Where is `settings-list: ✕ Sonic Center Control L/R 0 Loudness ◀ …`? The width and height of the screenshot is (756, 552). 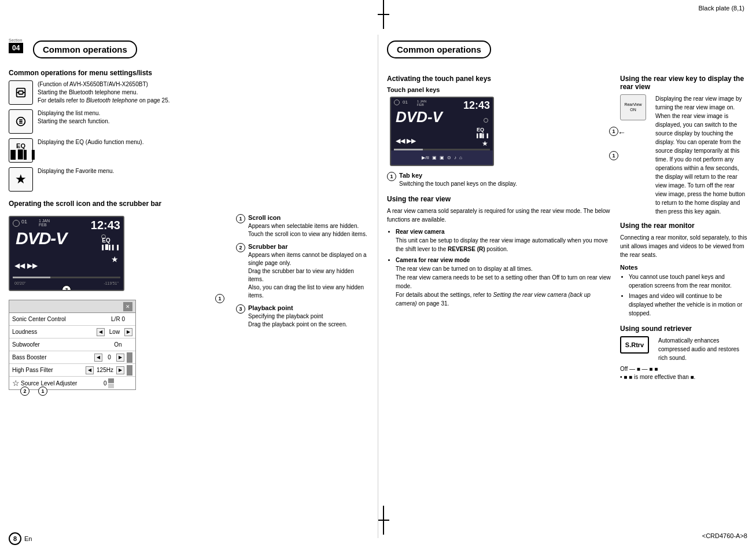 settings-list: ✕ Sonic Center Control L/R 0 Loudness ◀ … is located at coordinates (72, 345).